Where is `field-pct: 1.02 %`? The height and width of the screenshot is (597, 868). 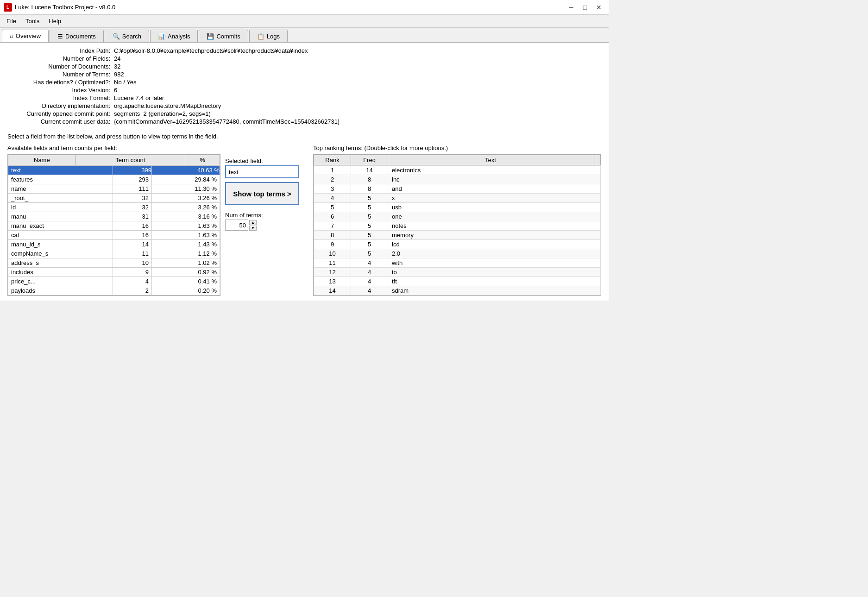
field-pct: 1.02 % is located at coordinates (185, 263).